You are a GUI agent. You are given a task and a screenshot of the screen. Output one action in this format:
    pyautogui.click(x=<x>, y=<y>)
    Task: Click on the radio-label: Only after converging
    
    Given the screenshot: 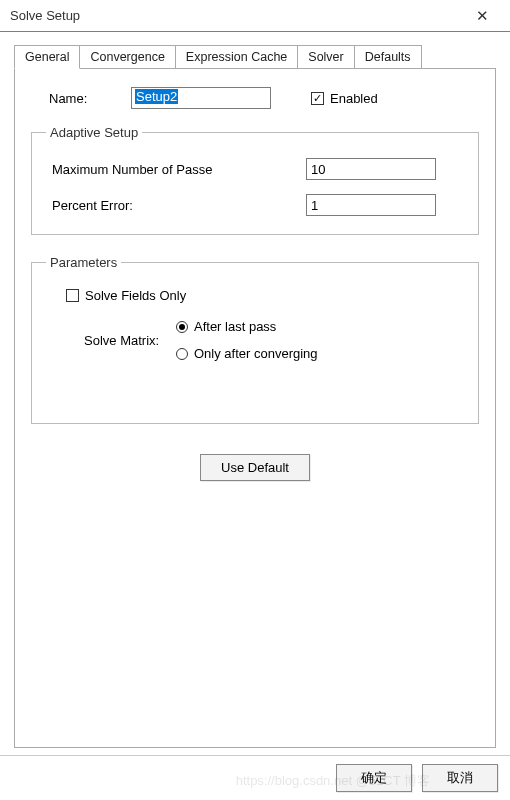 What is the action you would take?
    pyautogui.click(x=256, y=354)
    